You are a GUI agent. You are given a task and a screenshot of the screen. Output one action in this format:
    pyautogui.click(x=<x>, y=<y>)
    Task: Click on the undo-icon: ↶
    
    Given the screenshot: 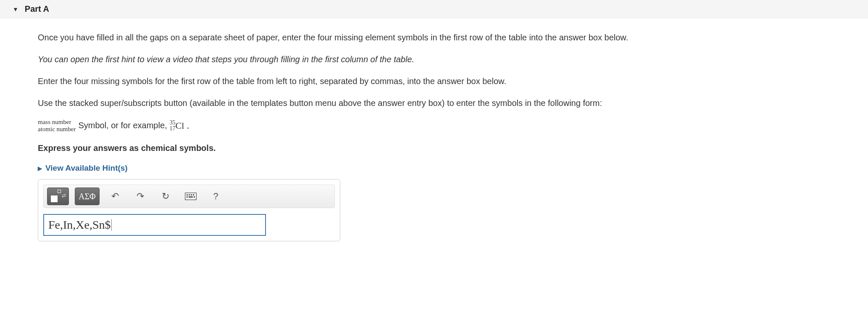 What is the action you would take?
    pyautogui.click(x=115, y=196)
    